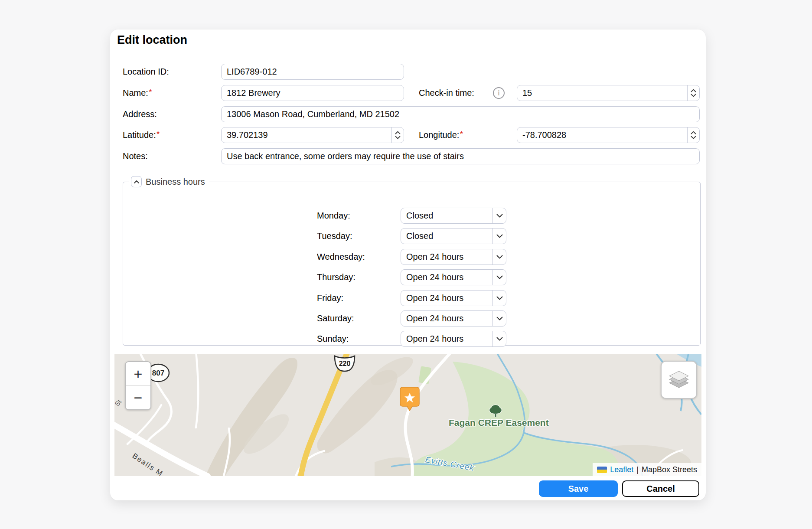 This screenshot has width=812, height=529. Describe the element at coordinates (169, 182) in the screenshot. I see `business-hours-legend: Business hours` at that location.